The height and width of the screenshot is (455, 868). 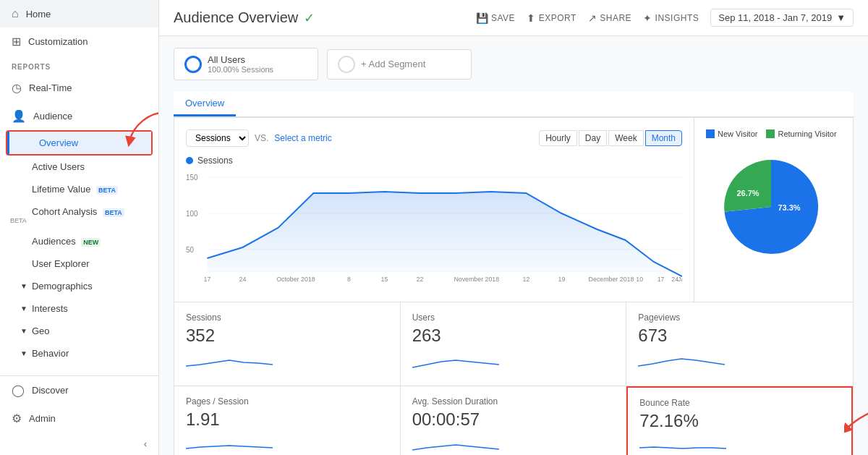 What do you see at coordinates (17, 418) in the screenshot?
I see `gear-icon: ⚙` at bounding box center [17, 418].